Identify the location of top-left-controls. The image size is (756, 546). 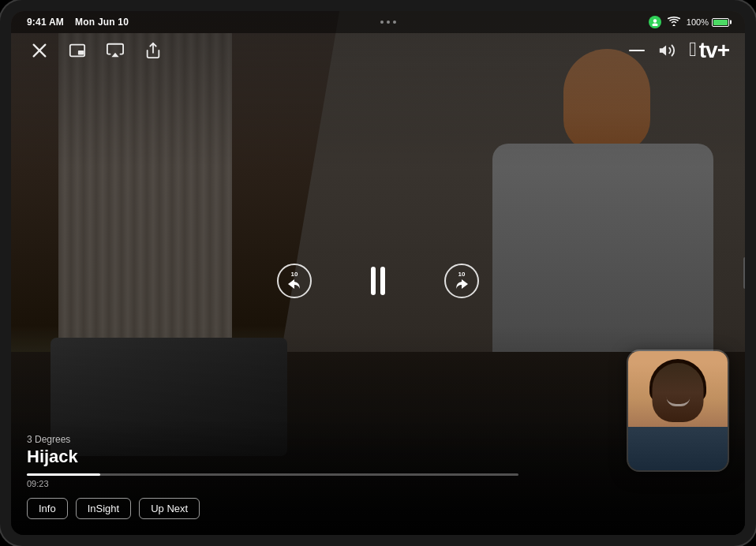
(96, 50).